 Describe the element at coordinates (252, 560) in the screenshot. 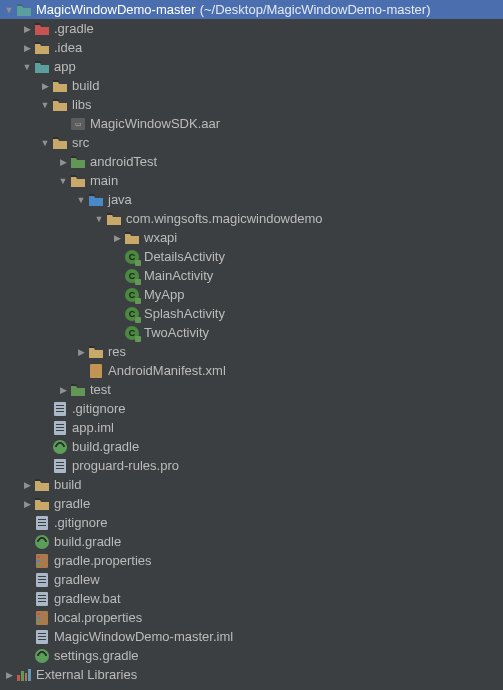

I see `gradle-properties: gradle.properties` at that location.